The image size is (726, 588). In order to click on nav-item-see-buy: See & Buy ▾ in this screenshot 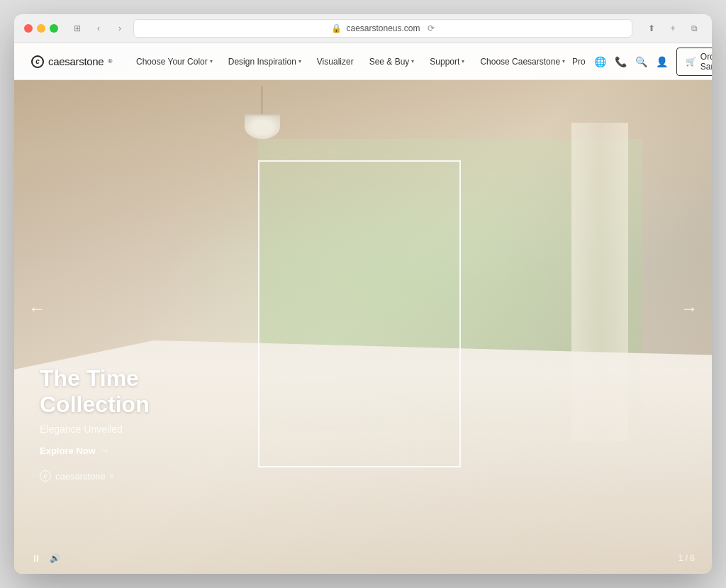, I will do `click(392, 62)`.